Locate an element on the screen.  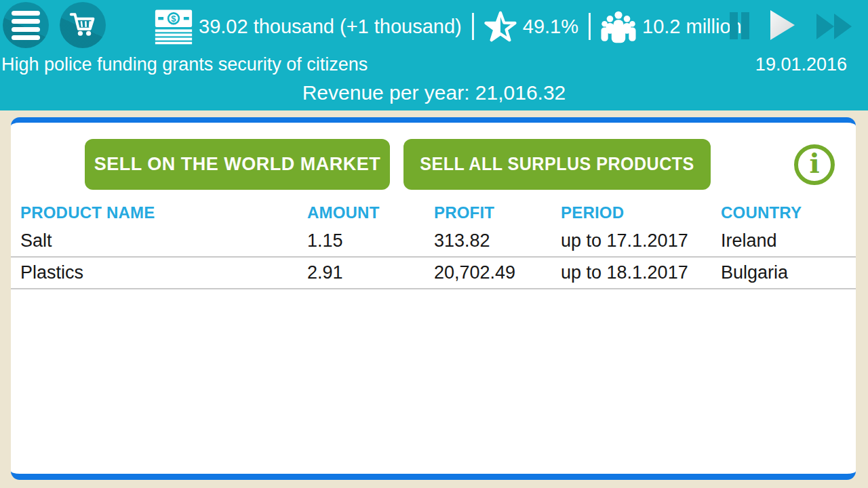
menu-button is located at coordinates (26, 25).